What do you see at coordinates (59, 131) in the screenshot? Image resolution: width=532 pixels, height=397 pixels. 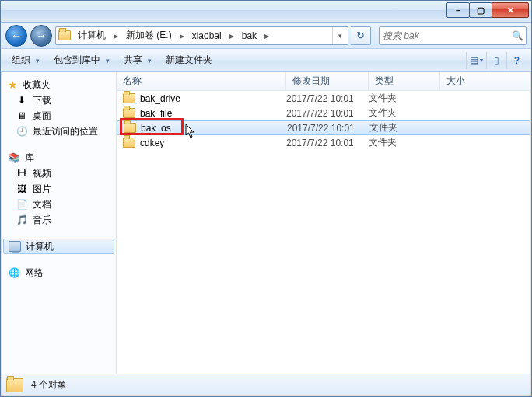 I see `tree-recent: 🕘最近访问的位置` at bounding box center [59, 131].